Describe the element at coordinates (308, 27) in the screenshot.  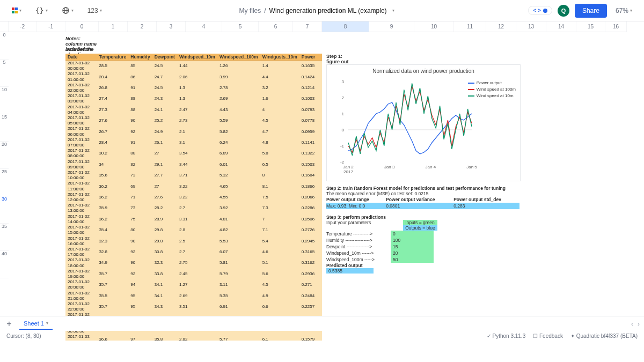
I see `column-header: 7` at that location.